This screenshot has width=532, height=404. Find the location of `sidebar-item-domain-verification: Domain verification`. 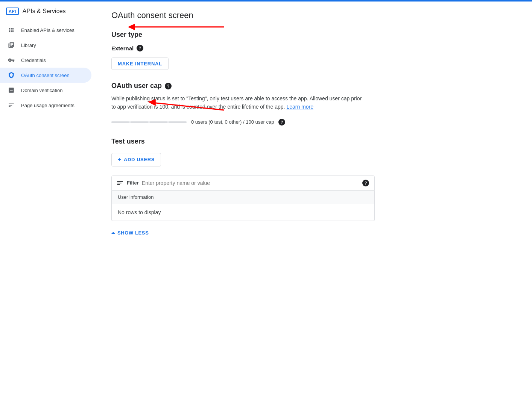

sidebar-item-domain-verification: Domain verification is located at coordinates (46, 90).